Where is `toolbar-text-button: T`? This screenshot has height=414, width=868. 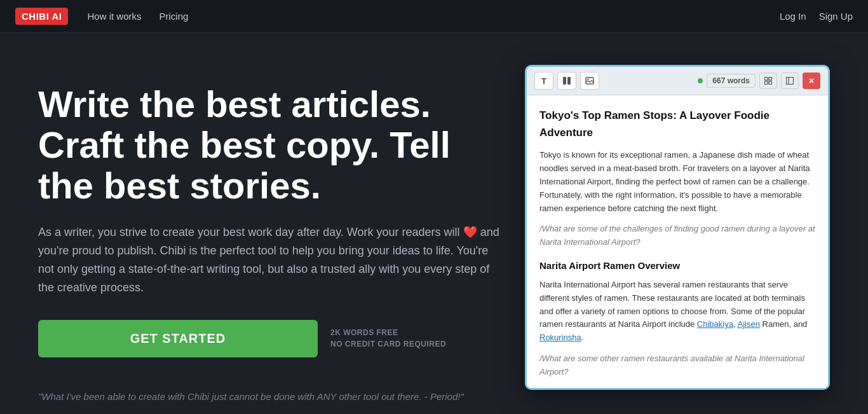
toolbar-text-button: T is located at coordinates (544, 81).